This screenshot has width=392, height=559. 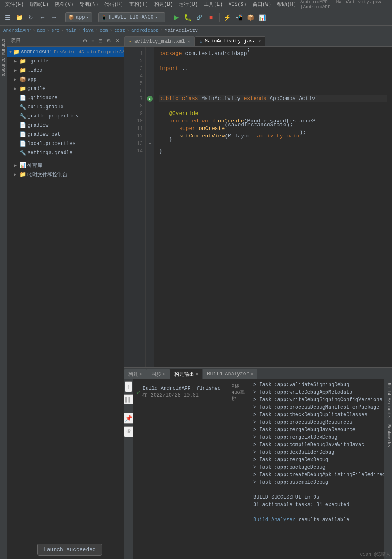 I want to click on tree-item-app: ▶ 📦 app, so click(x=66, y=80).